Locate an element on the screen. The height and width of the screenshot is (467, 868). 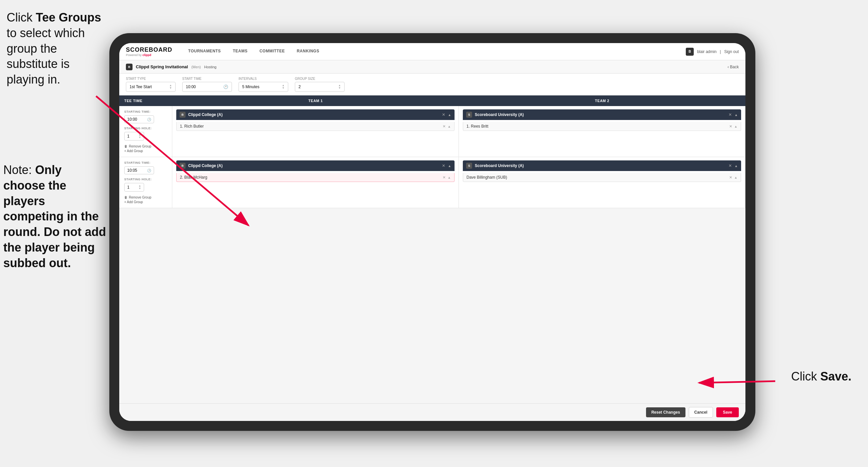
starting-hole-val-1: 1 is located at coordinates (128, 136).